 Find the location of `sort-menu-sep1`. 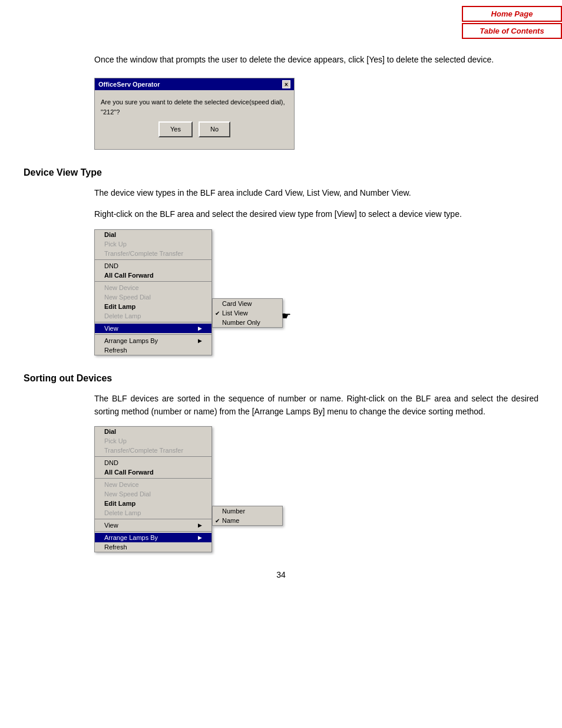

sort-menu-sep1 is located at coordinates (153, 456).